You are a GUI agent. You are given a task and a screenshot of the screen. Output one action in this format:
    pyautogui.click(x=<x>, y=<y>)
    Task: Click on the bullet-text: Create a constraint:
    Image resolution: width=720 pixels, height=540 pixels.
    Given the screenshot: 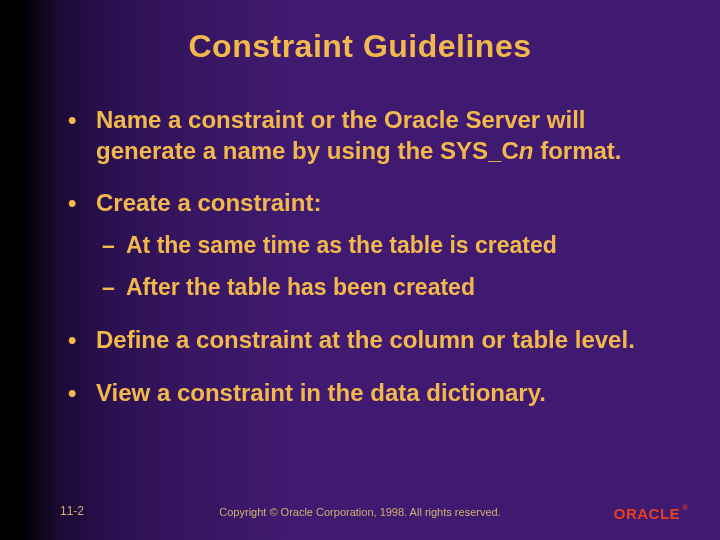 What is the action you would take?
    pyautogui.click(x=388, y=204)
    